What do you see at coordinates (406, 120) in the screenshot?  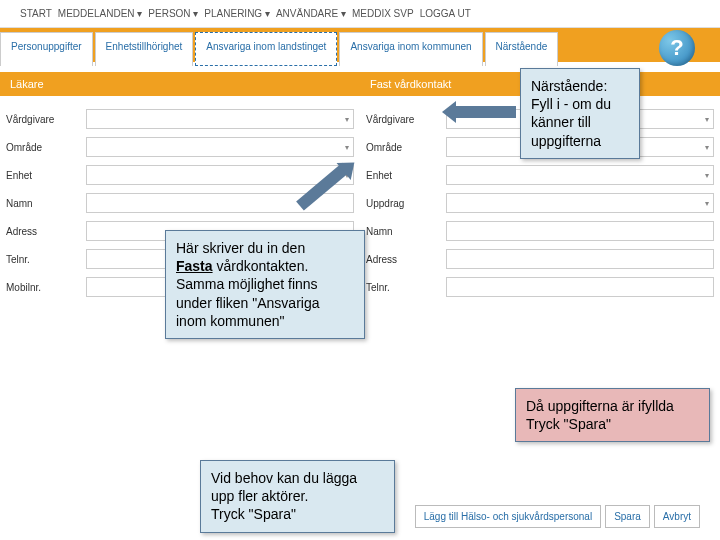 I see `label-vardgivare-r: Vårdgivare` at bounding box center [406, 120].